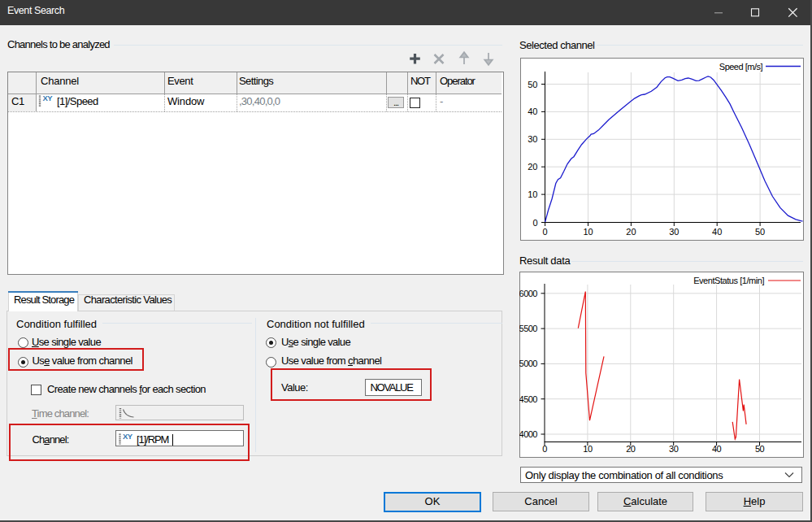  Describe the element at coordinates (528, 363) in the screenshot. I see `svg-text: 5000` at that location.